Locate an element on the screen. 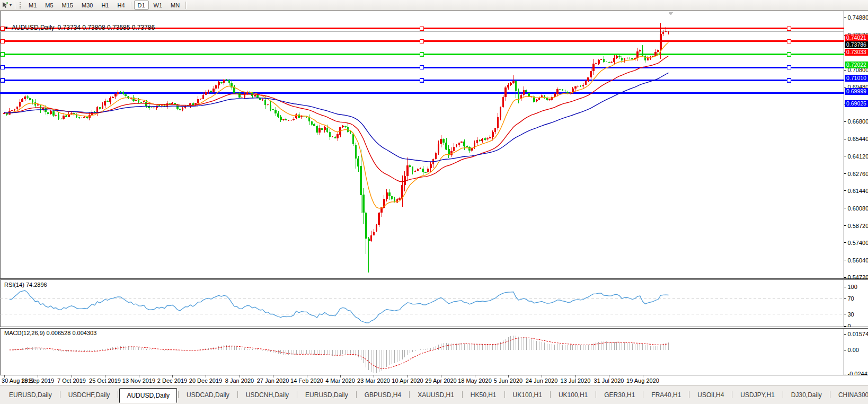 The width and height of the screenshot is (868, 404). macd-canvas: 0.0157410.00-0.024412 is located at coordinates (434, 353).